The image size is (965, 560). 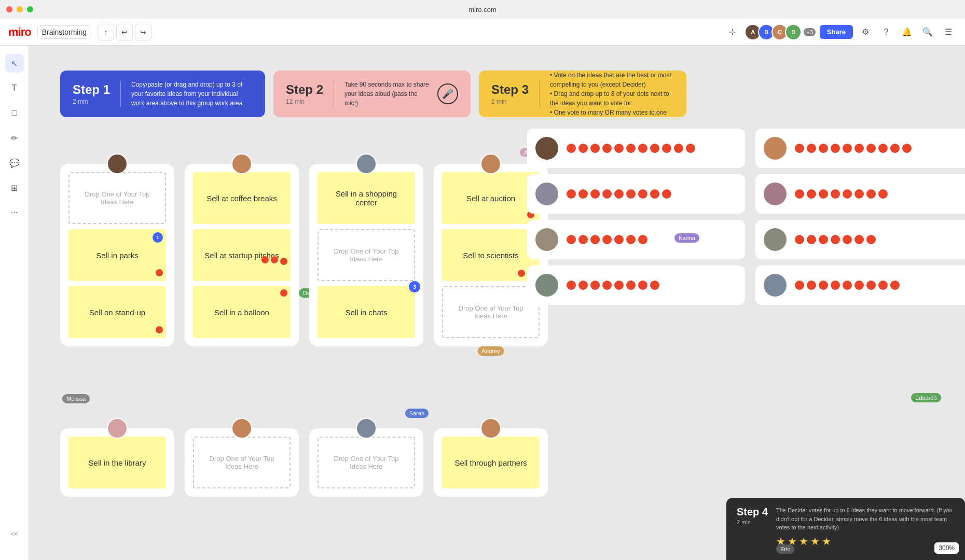 I want to click on step3-desc: • Vote on the ideas that are the best or…, so click(x=612, y=94).